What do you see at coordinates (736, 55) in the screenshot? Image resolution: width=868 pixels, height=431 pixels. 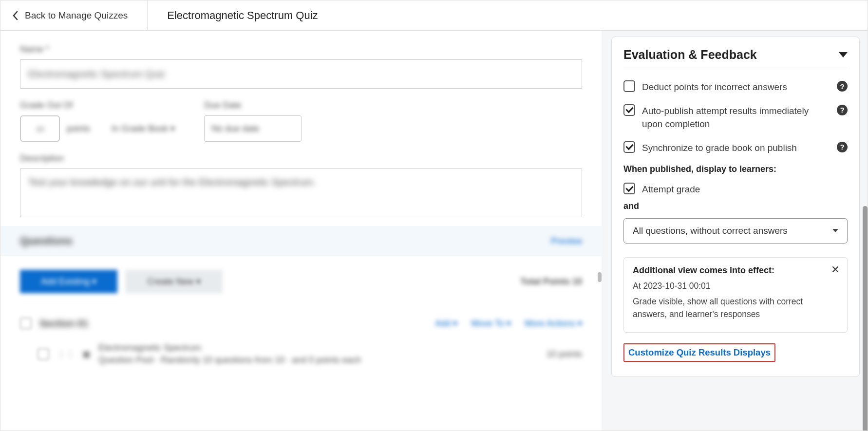 I see `panel-title-row: Evaluation & Feedback` at bounding box center [736, 55].